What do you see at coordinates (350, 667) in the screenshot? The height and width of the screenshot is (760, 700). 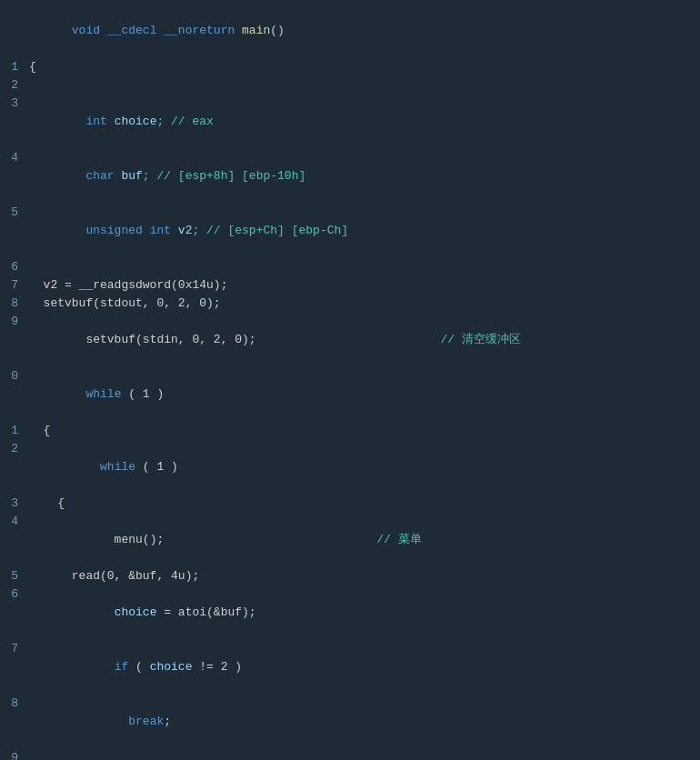 I see `code-line-17: 7 if ( choice != 2 )` at bounding box center [350, 667].